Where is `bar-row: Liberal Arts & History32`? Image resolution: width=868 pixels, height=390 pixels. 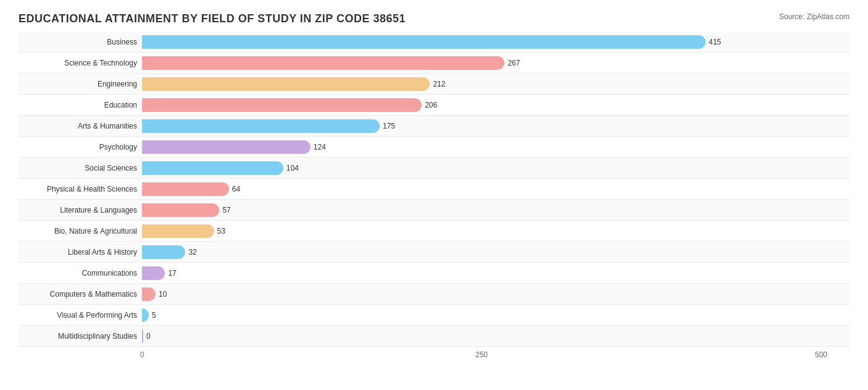
bar-row: Liberal Arts & History32 is located at coordinates (434, 252).